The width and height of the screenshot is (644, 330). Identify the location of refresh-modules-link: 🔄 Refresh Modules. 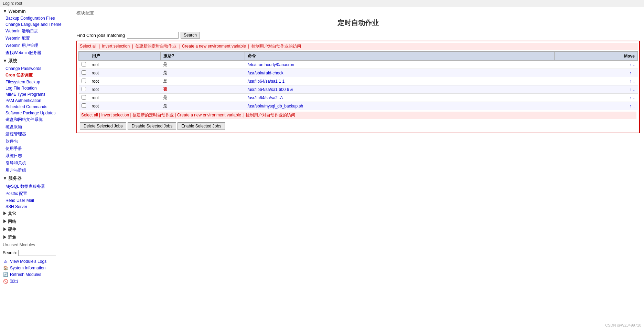
(36, 275).